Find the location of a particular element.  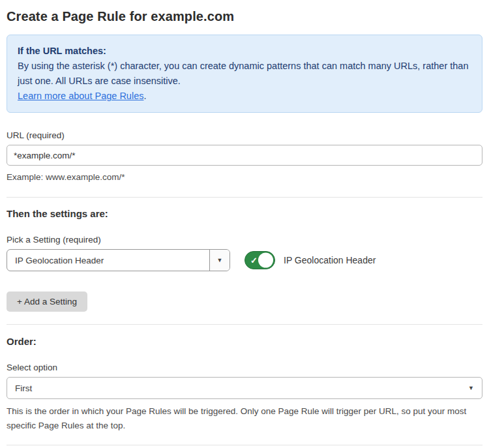

setting-row: IP Geolocation Header ▼ ✓ IP Geolocation… is located at coordinates (244, 260).